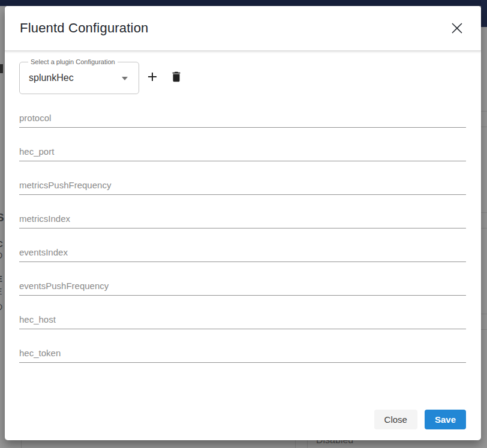 This screenshot has height=448, width=487. Describe the element at coordinates (84, 28) in the screenshot. I see `modal-title: Fluentd Configuration` at that location.